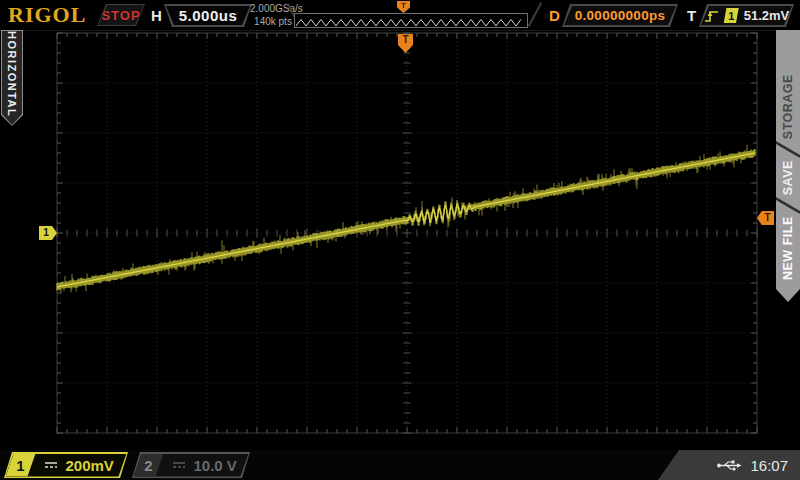  Describe the element at coordinates (411, 20) in the screenshot. I see `waveform-memory-bar` at that location.